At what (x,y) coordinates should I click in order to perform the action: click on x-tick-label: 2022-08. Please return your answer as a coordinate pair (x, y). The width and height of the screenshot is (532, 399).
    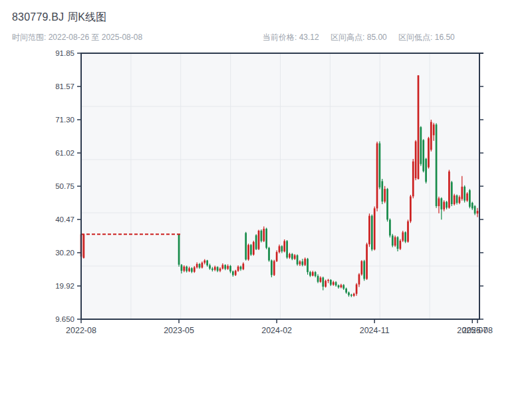
    Looking at the image, I should click on (81, 331).